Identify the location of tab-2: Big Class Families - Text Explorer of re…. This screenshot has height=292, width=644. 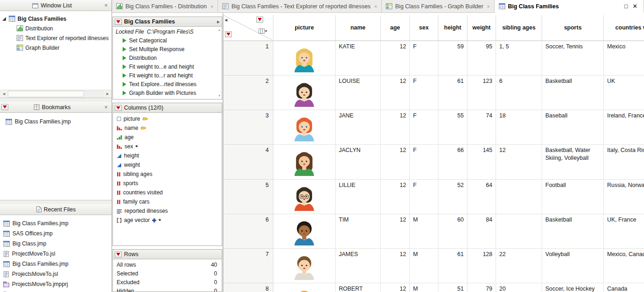
(300, 6).